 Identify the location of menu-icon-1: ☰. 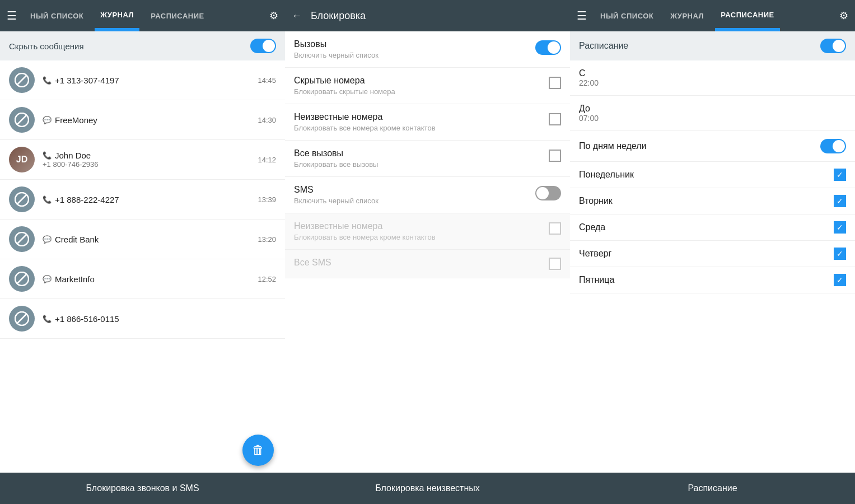
(12, 16).